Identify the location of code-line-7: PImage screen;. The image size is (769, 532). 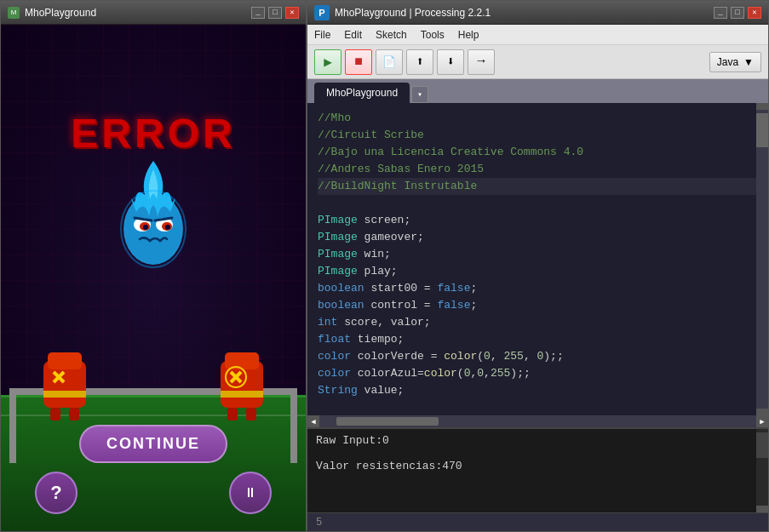
(538, 220).